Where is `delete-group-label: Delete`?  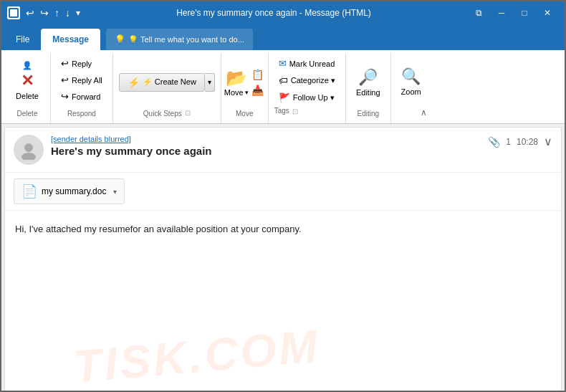 delete-group-label: Delete is located at coordinates (27, 115).